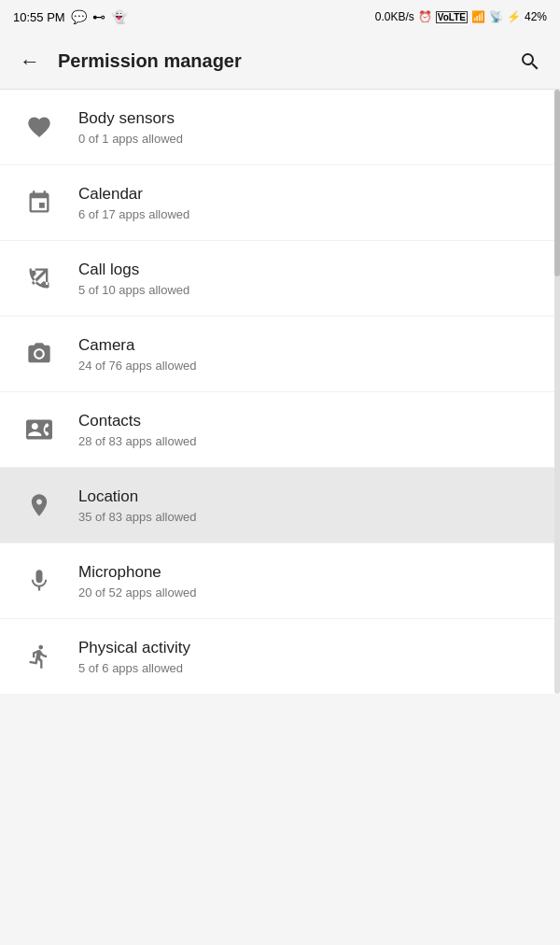  Describe the element at coordinates (301, 127) in the screenshot. I see `body-sensors-text: Body sensors 0 of 1 apps allowed` at that location.